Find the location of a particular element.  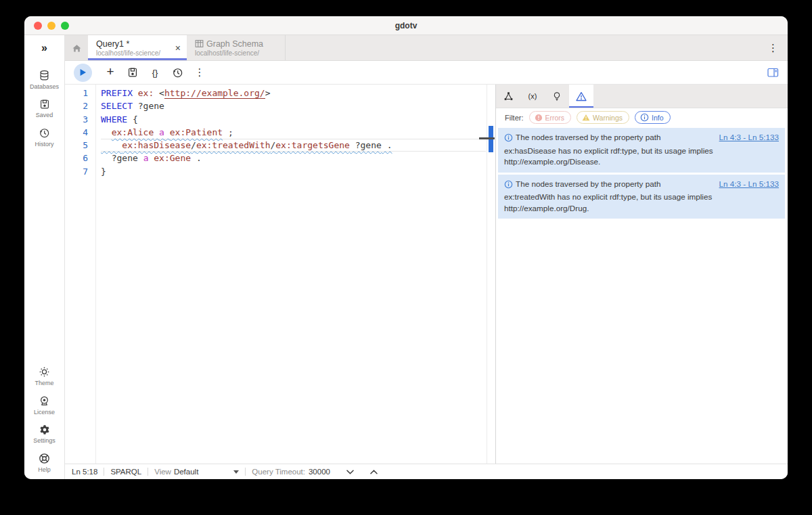

view-select: View Default is located at coordinates (196, 472).